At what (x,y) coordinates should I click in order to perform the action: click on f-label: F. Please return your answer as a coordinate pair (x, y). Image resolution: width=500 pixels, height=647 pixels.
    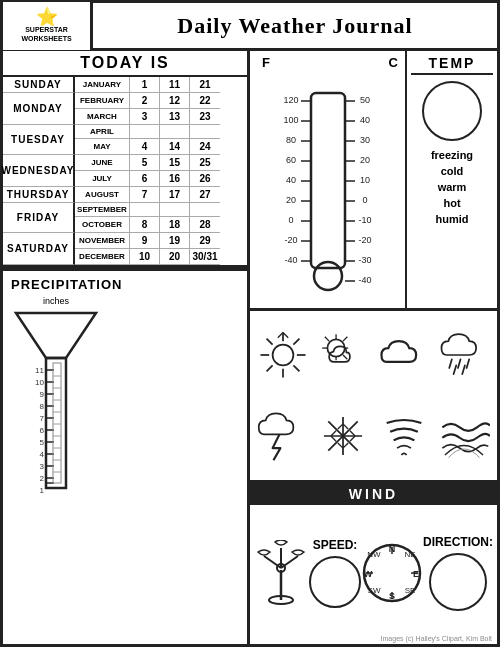
    Looking at the image, I should click on (266, 62).